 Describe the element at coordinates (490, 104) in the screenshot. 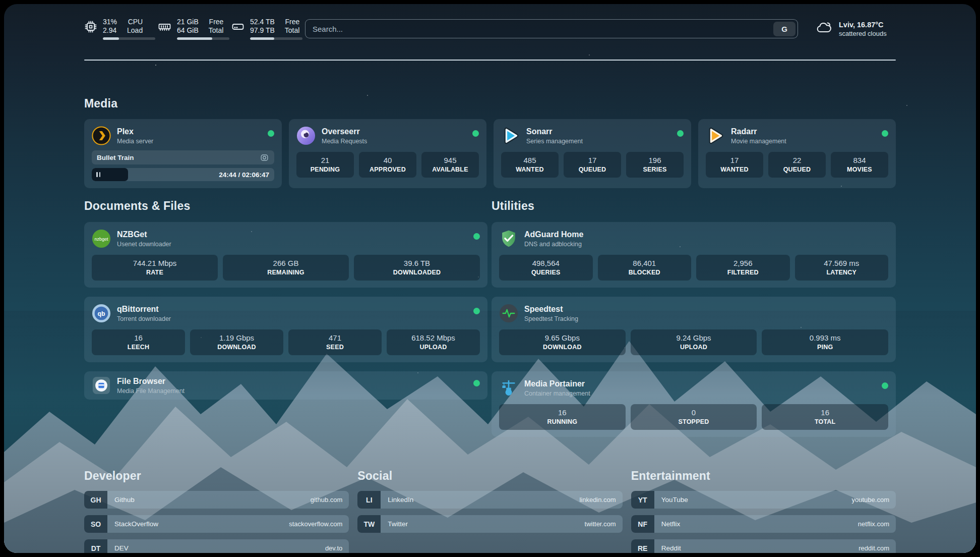

I see `media-section-title: Media` at that location.